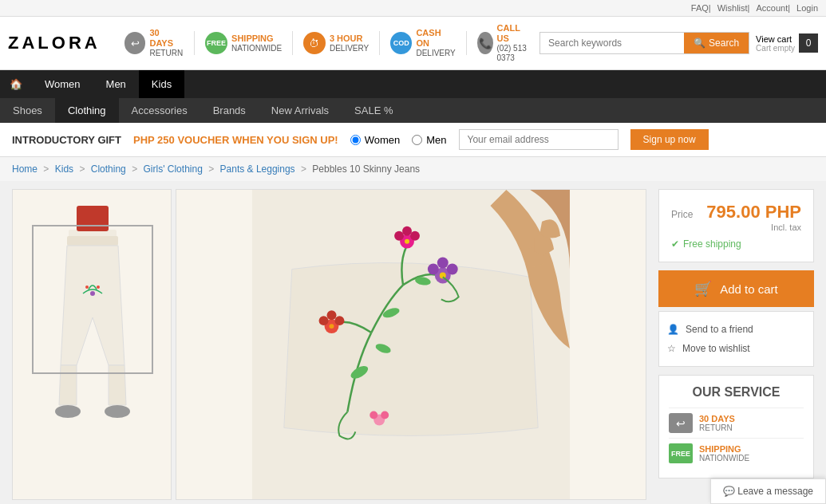 The width and height of the screenshot is (826, 504). Describe the element at coordinates (136, 43) in the screenshot. I see `return-icon: ↩` at that location.